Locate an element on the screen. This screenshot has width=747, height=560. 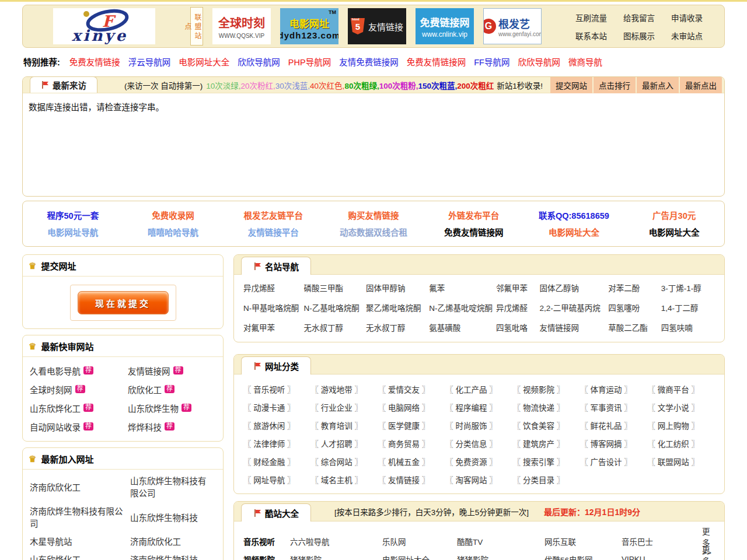
recommend-link: 浮云导航网 is located at coordinates (149, 62).